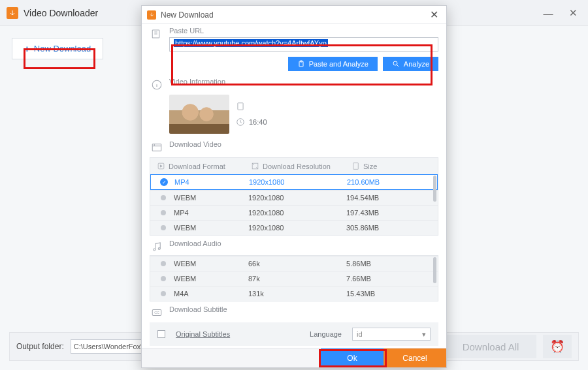 The width and height of the screenshot is (588, 370). What do you see at coordinates (12, 13) in the screenshot?
I see `app-logo-icon` at bounding box center [12, 13].